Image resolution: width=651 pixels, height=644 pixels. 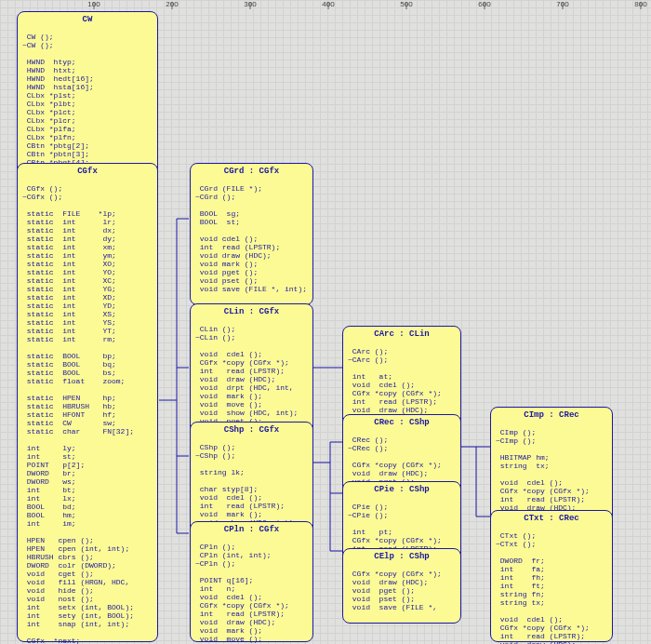 I want to click on node-title: CElp : CShp, so click(x=402, y=557).